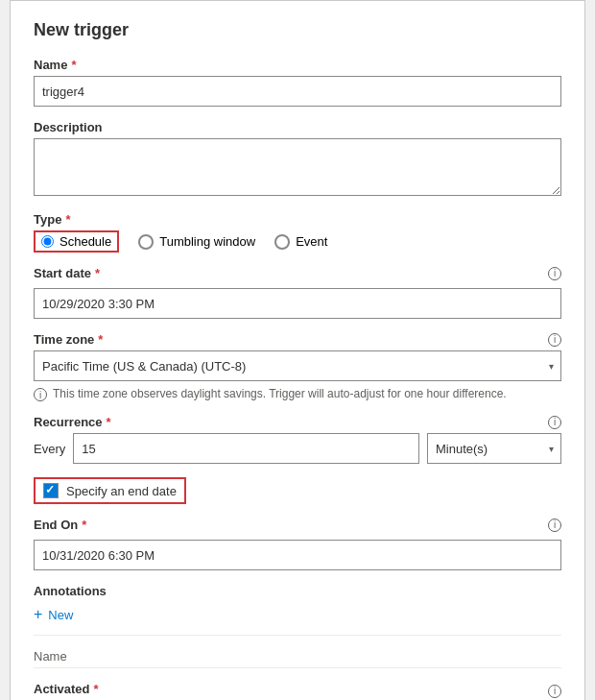 The width and height of the screenshot is (595, 700). Describe the element at coordinates (85, 242) in the screenshot. I see `schedule-label: Schedule` at that location.